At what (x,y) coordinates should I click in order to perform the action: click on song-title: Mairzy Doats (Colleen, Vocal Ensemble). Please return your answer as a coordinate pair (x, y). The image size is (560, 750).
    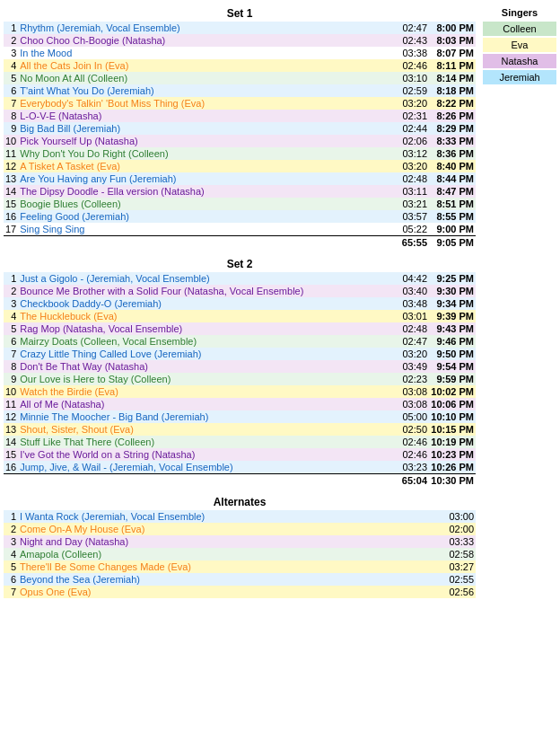
    Looking at the image, I should click on (206, 341).